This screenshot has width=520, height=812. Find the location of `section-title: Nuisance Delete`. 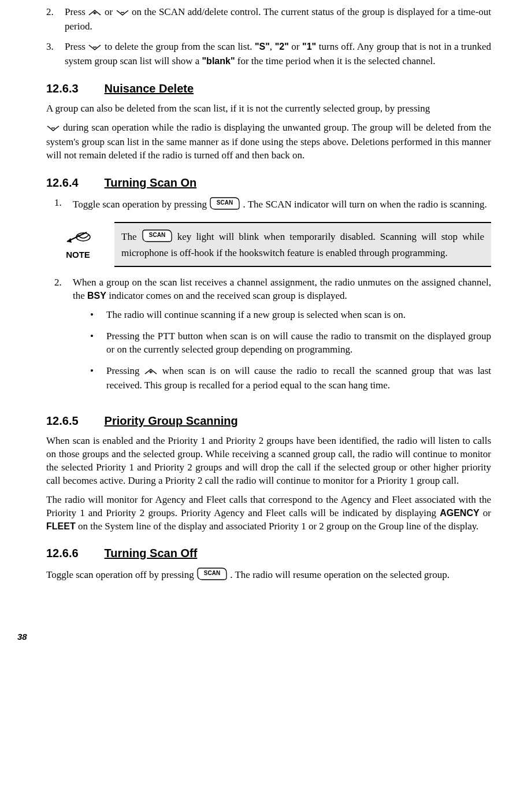

section-title: Nuisance Delete is located at coordinates (149, 88).